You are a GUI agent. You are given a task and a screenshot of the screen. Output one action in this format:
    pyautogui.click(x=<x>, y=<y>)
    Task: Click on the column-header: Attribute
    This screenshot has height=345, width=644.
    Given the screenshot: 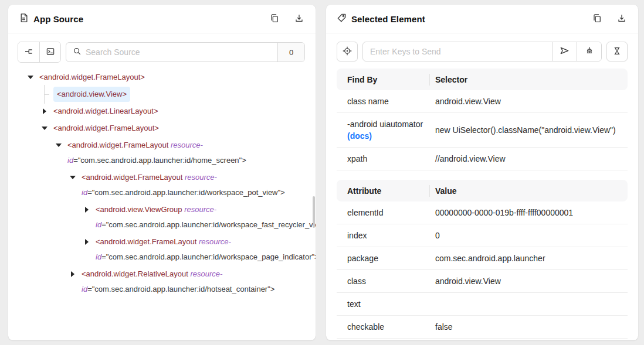 What is the action you would take?
    pyautogui.click(x=386, y=191)
    